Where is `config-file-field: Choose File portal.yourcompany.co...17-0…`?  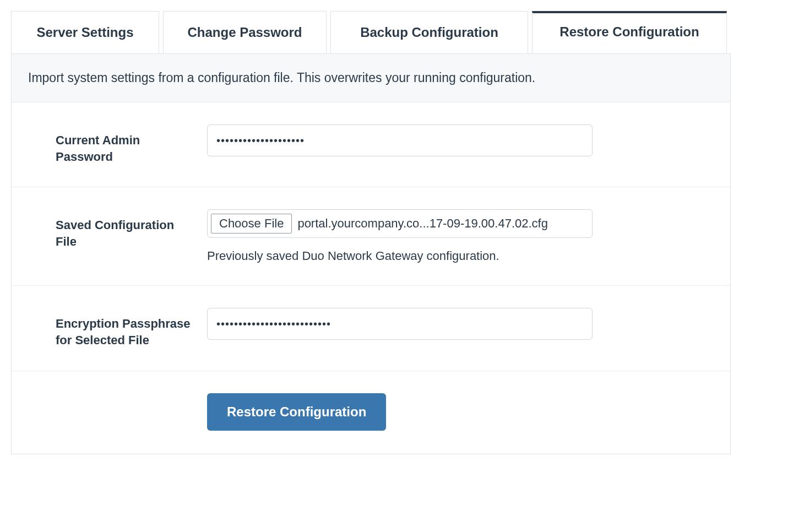 config-file-field: Choose File portal.yourcompany.co...17-0… is located at coordinates (400, 224).